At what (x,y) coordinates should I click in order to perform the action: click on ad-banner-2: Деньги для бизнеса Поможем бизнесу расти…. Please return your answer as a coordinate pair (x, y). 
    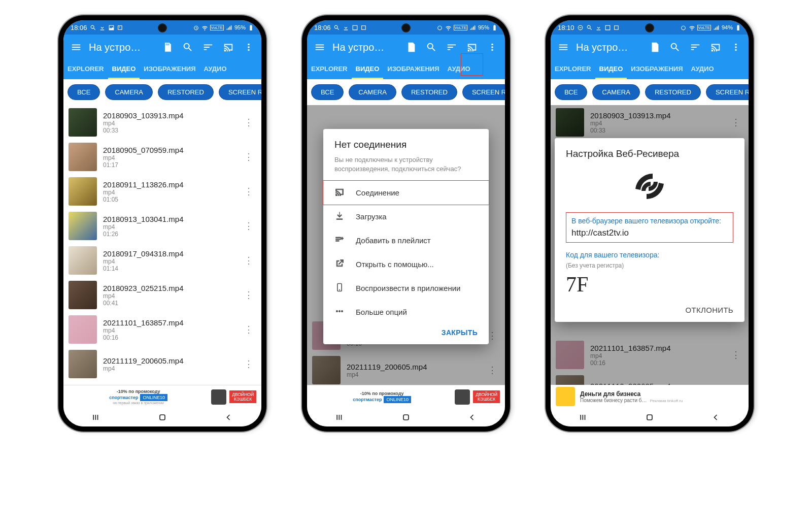
    Looking at the image, I should click on (650, 397).